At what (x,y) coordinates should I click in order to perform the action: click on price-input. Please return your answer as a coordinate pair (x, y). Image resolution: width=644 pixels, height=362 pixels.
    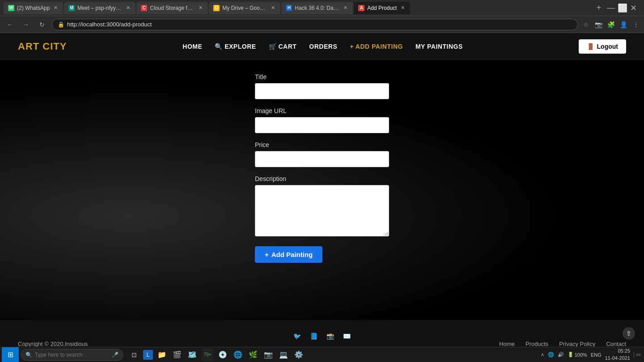
    Looking at the image, I should click on (322, 159).